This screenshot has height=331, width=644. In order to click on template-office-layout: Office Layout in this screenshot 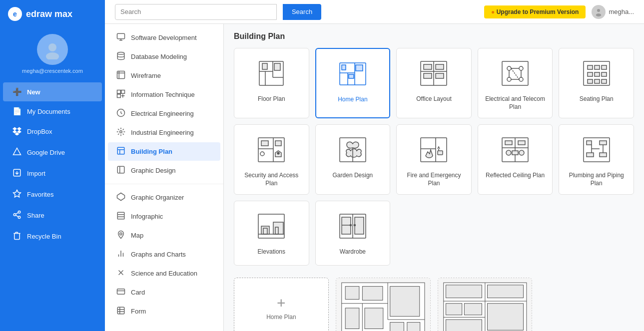, I will do `click(434, 83)`.